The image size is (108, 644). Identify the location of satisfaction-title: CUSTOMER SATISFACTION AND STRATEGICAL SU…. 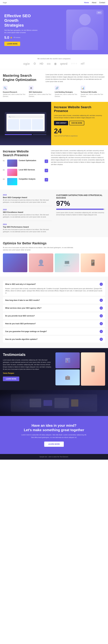
(81, 196).